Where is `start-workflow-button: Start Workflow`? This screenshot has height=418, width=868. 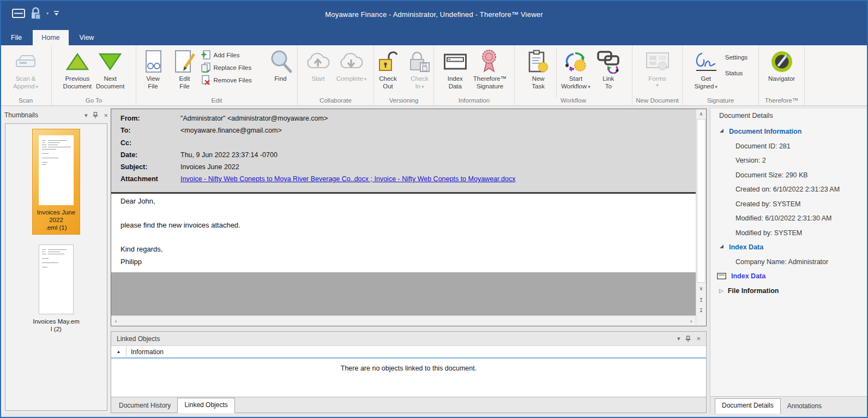 start-workflow-button: Start Workflow is located at coordinates (576, 69).